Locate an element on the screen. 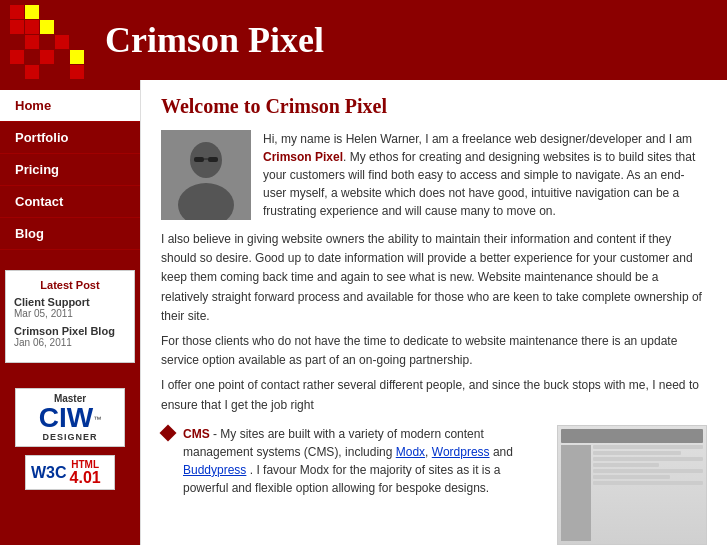 The image size is (727, 545). thumb-line5 is located at coordinates (648, 471).